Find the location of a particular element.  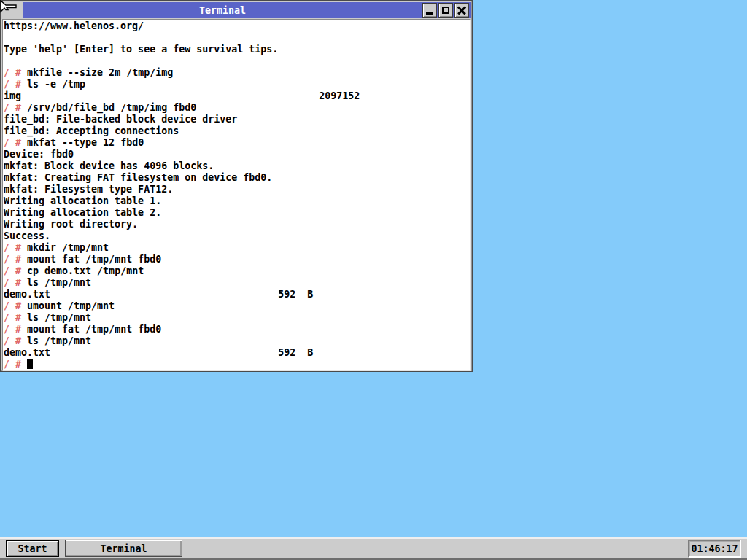

taskbar: Start Terminal 01:46:17 is located at coordinates (374, 548).